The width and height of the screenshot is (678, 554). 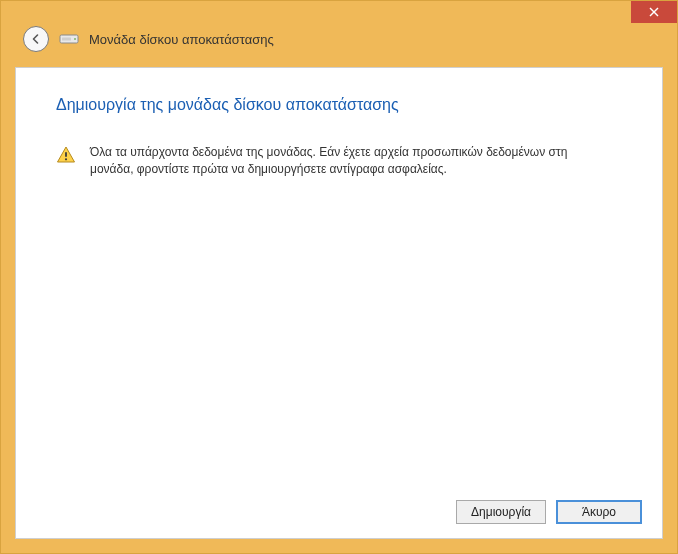 What do you see at coordinates (339, 6) in the screenshot?
I see `titlebar-strip` at bounding box center [339, 6].